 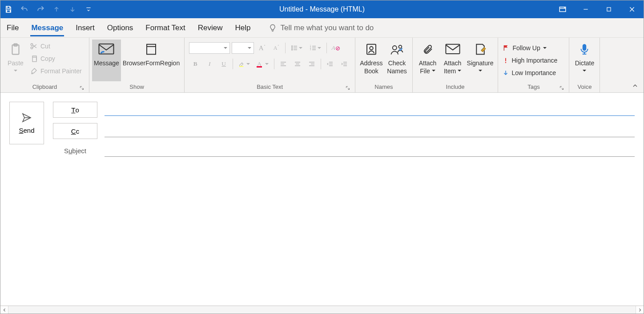 I want to click on clipboard-launcher, so click(x=82, y=88).